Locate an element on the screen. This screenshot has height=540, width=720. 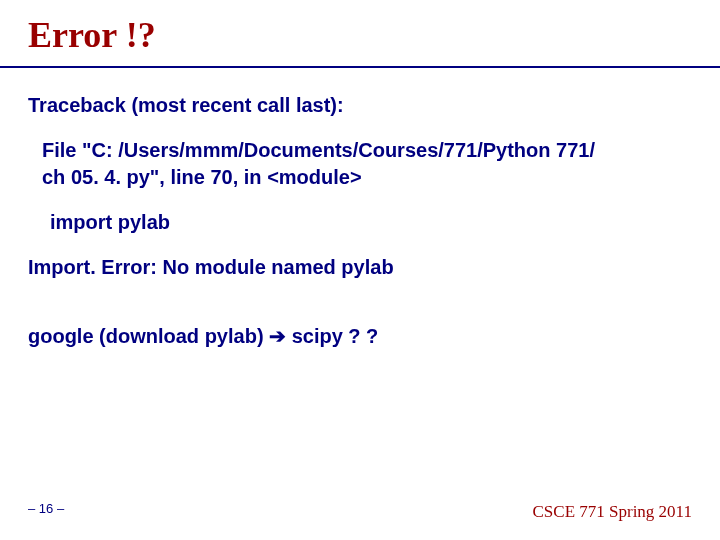
import-error: Import. Error: No module named pylab is located at coordinates (358, 268).